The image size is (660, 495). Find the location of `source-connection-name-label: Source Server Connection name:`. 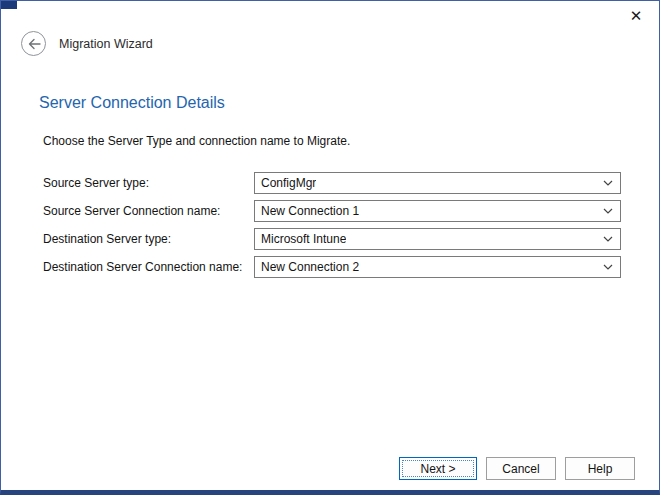

source-connection-name-label: Source Server Connection name: is located at coordinates (148, 211).